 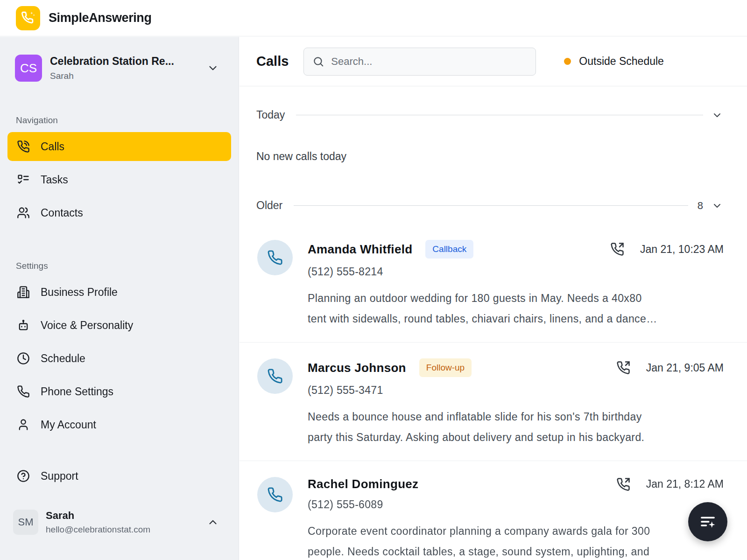 What do you see at coordinates (87, 326) in the screenshot?
I see `sidebar-item-label: Voice & Personality` at bounding box center [87, 326].